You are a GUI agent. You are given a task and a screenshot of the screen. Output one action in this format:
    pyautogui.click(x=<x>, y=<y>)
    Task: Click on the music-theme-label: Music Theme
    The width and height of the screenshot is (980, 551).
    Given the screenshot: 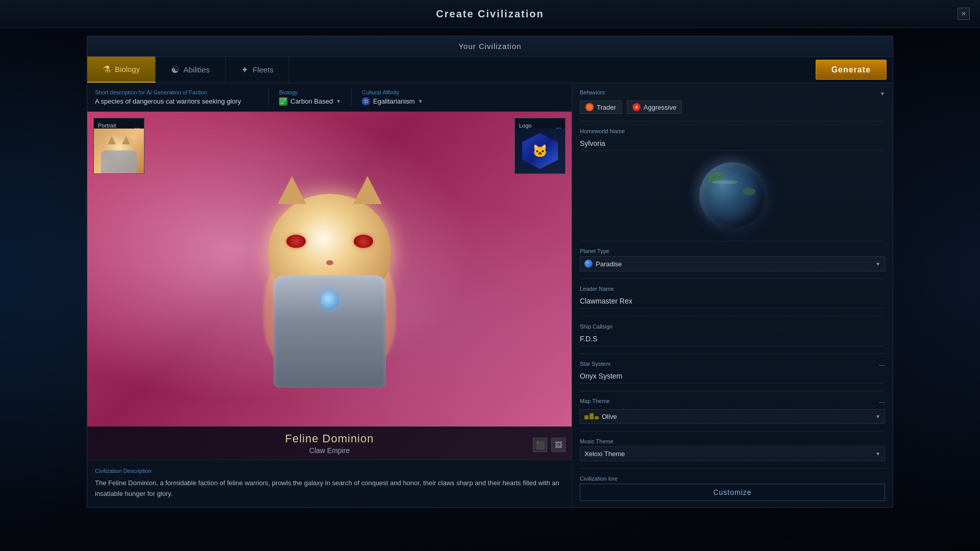 What is the action you would take?
    pyautogui.click(x=732, y=441)
    